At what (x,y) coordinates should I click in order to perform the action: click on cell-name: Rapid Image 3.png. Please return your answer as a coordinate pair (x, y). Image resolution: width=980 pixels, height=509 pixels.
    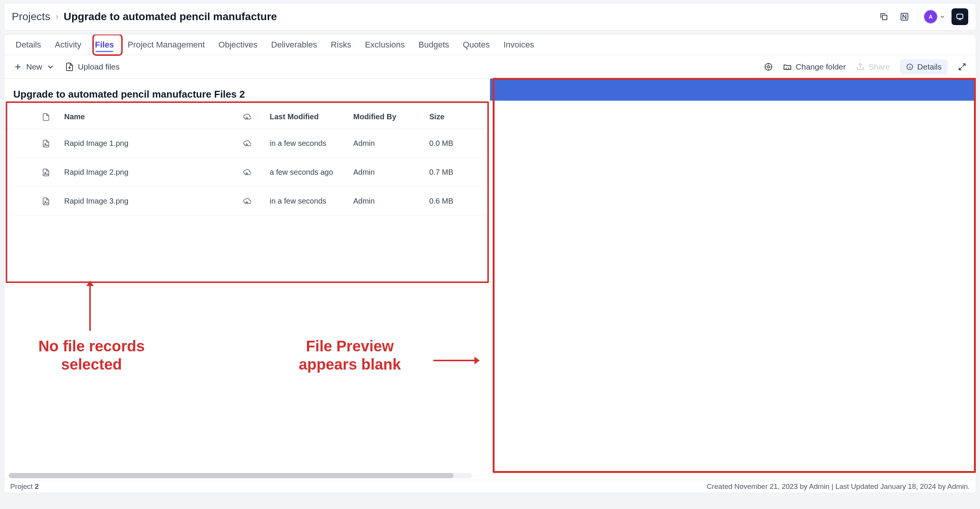
    Looking at the image, I should click on (141, 201).